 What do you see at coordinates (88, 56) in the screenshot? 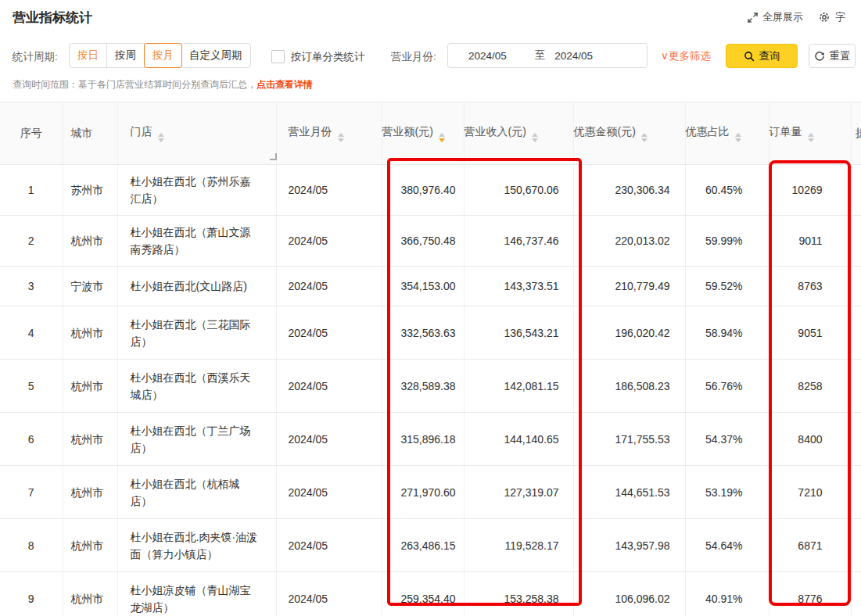
I see `period-tab-0: 按日` at bounding box center [88, 56].